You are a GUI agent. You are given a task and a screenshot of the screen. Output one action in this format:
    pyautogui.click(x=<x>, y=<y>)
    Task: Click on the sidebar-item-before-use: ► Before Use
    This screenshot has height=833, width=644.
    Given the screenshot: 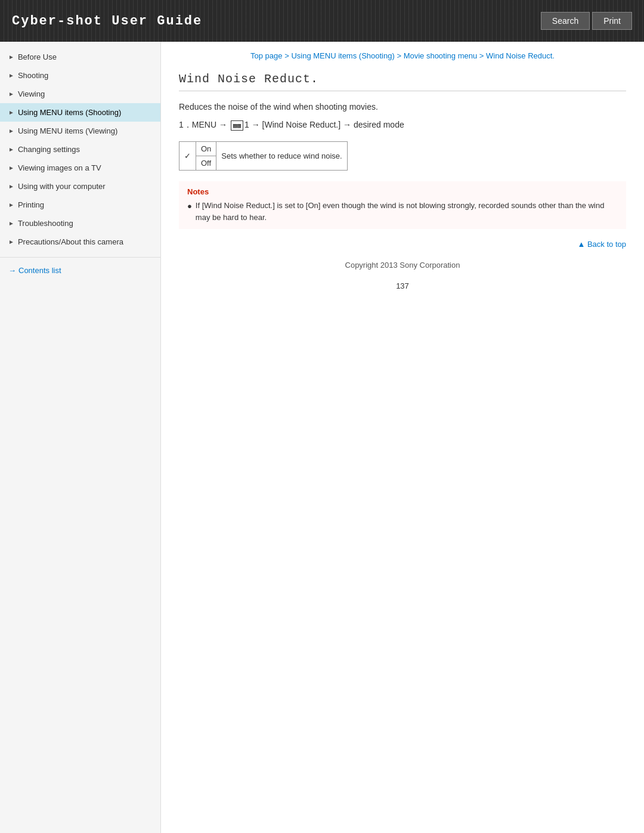 What is the action you would take?
    pyautogui.click(x=80, y=57)
    